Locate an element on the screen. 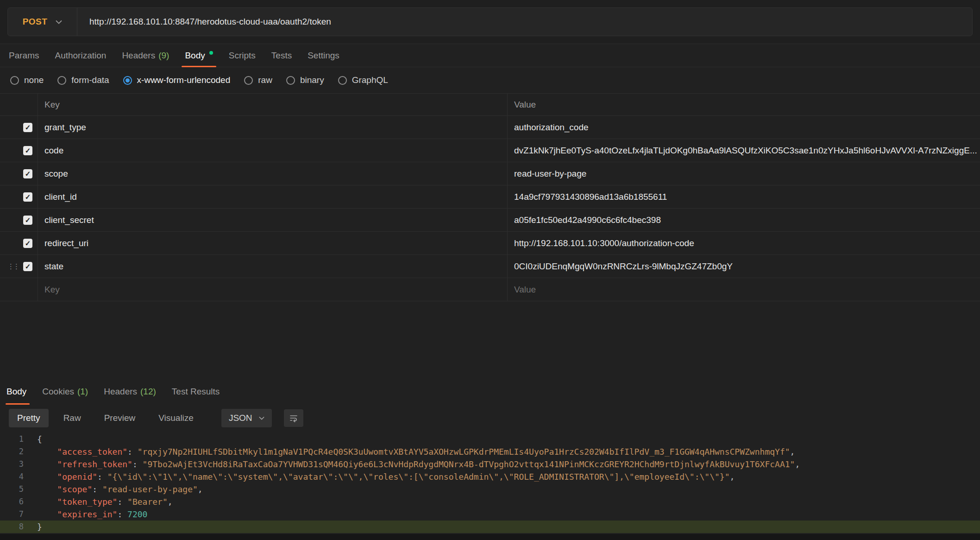  radio-label: x-www-form-urlencoded is located at coordinates (184, 80).